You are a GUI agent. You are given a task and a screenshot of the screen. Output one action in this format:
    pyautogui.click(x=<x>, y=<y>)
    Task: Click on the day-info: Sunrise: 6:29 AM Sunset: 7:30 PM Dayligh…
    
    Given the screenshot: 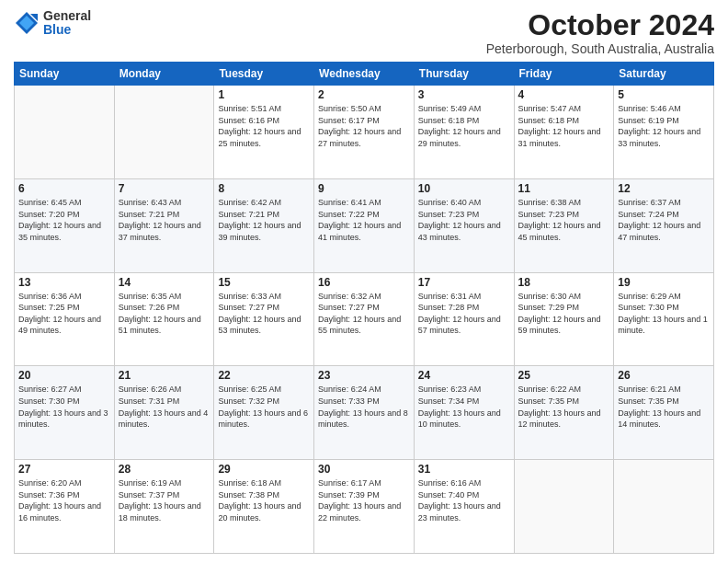 What is the action you would take?
    pyautogui.click(x=664, y=314)
    